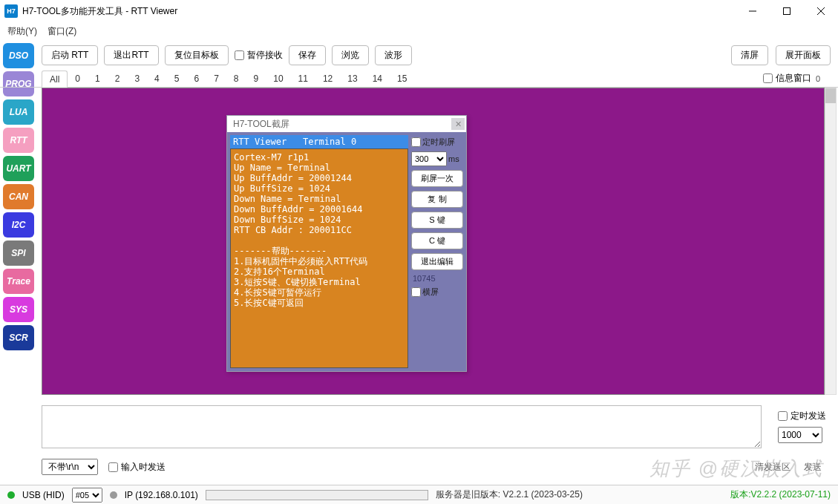 The width and height of the screenshot is (838, 504). What do you see at coordinates (379, 12) in the screenshot?
I see `window-title: H7-TOOL多功能开发工具 - RTT Viewer` at bounding box center [379, 12].